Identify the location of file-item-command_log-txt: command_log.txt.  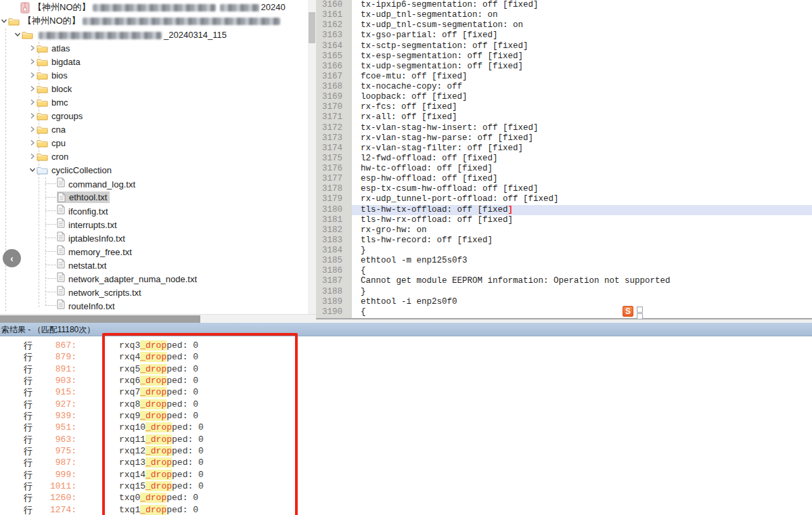
(154, 183).